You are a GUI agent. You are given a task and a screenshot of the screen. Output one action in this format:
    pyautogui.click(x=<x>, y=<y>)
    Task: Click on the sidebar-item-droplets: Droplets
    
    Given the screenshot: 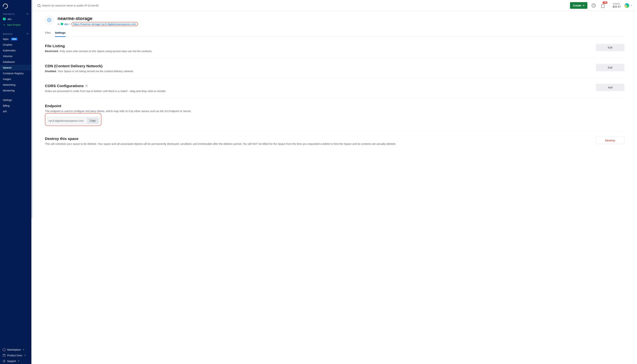 What is the action you would take?
    pyautogui.click(x=16, y=45)
    